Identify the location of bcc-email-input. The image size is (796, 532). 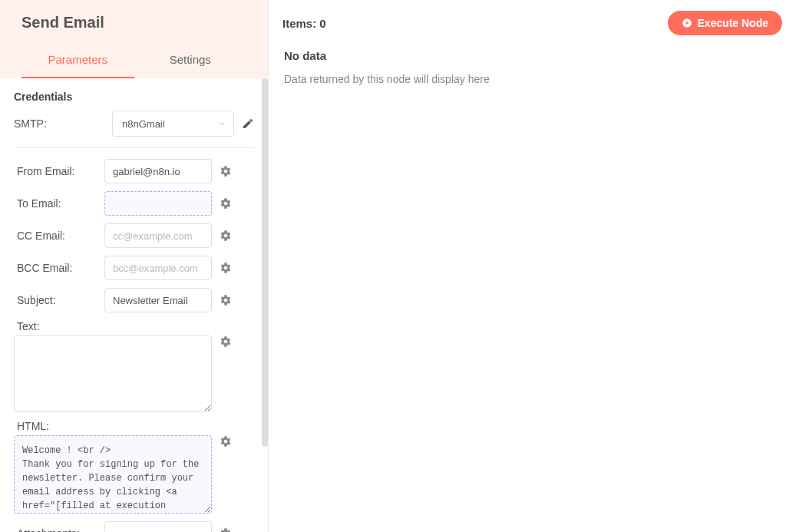
(158, 268).